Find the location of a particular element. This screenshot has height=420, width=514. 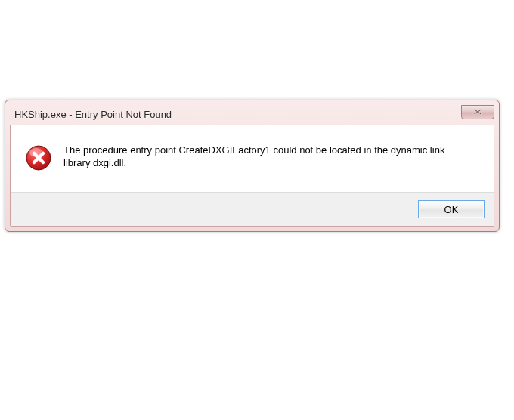

ok-button-label: OK is located at coordinates (452, 210).